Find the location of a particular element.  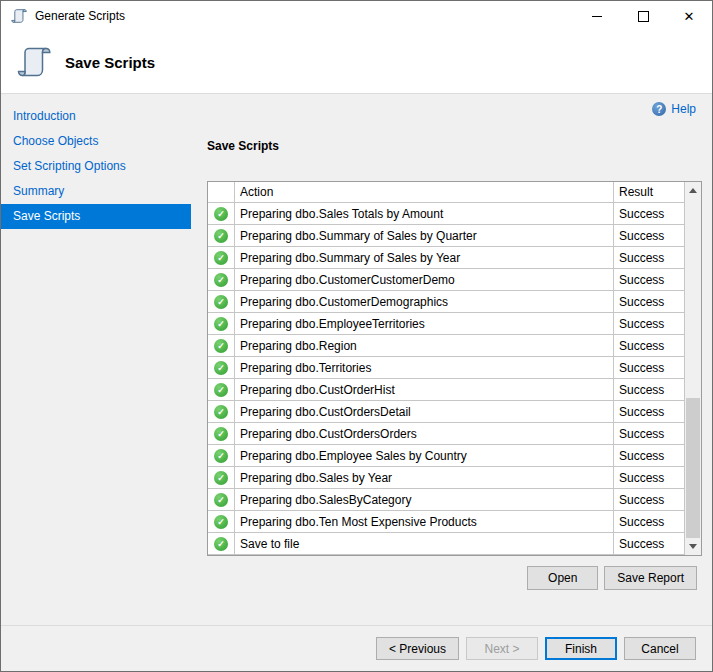

script-scroll-icon is located at coordinates (34, 62).